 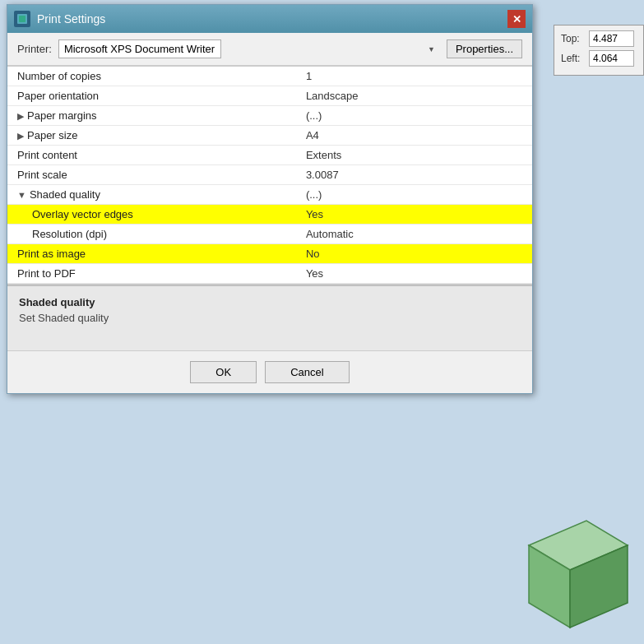 I want to click on table-row: ▶Paper sizeA4, so click(x=270, y=136).